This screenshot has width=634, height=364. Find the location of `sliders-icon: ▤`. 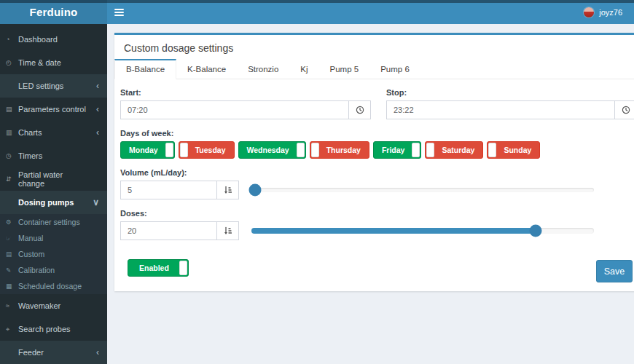

sliders-icon: ▤ is located at coordinates (12, 109).